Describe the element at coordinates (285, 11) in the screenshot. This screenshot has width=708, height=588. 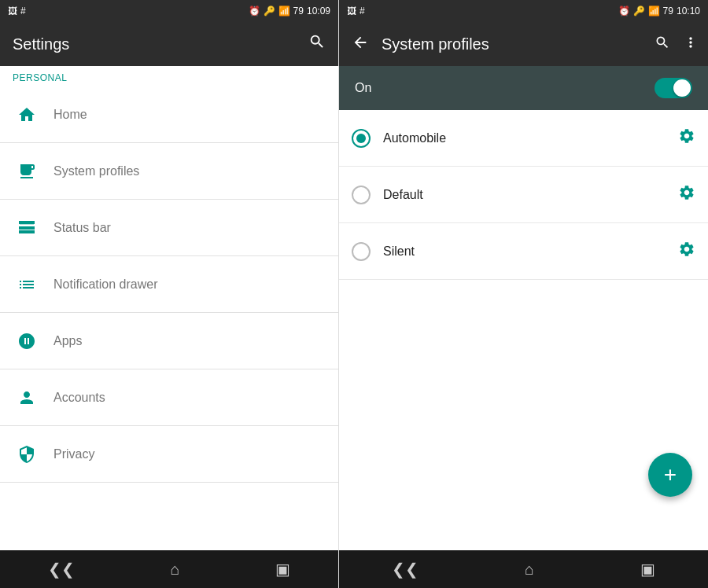
I see `signal-icon: 📶` at that location.